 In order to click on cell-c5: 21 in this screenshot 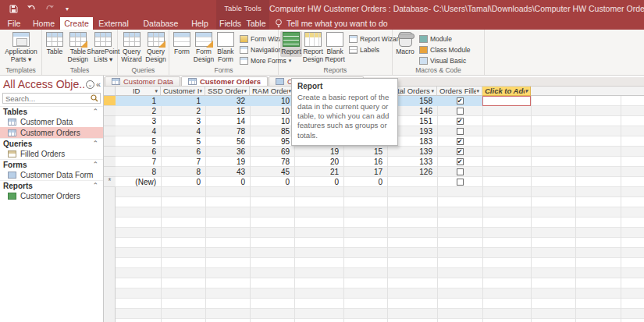, I will do `click(318, 172)`.